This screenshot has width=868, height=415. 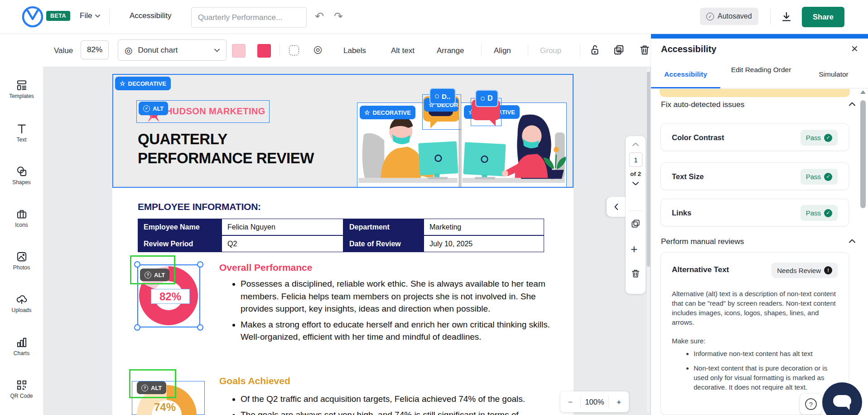 What do you see at coordinates (636, 215) in the screenshot?
I see `page-nav-strip: 1 of 2 +` at bounding box center [636, 215].